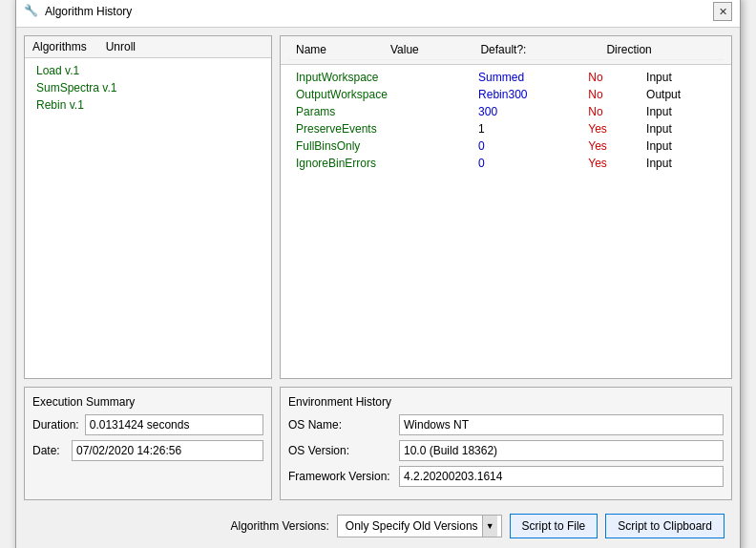 This screenshot has width=756, height=548. Describe the element at coordinates (380, 77) in the screenshot. I see `prop-name-cell: InputWorkspace` at that location.